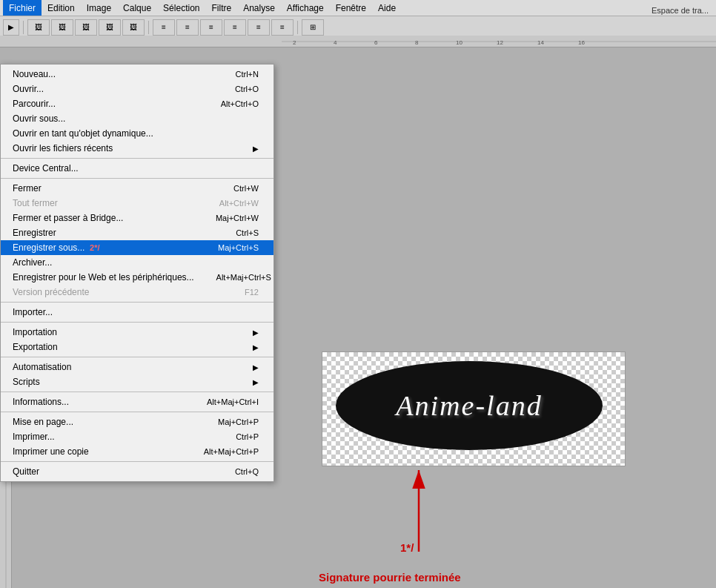  Describe the element at coordinates (86, 27) in the screenshot. I see `toolbar-btn-4: 🖼` at that location.